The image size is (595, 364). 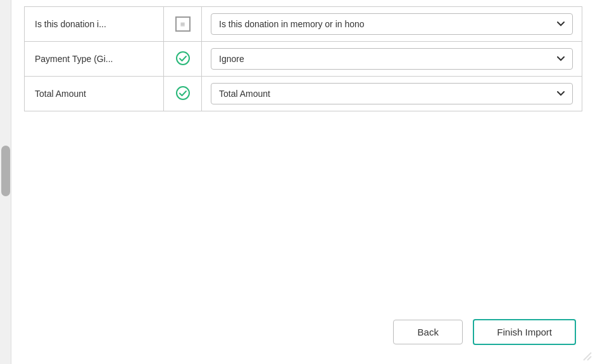 What do you see at coordinates (6, 171) in the screenshot?
I see `scrollbar-thumb` at bounding box center [6, 171].